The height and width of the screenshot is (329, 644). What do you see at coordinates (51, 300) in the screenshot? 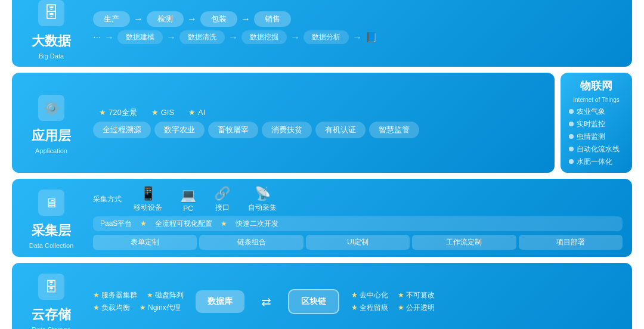
I see `storage-icon-area: 🗄 云存储 Data Storage` at bounding box center [51, 300].